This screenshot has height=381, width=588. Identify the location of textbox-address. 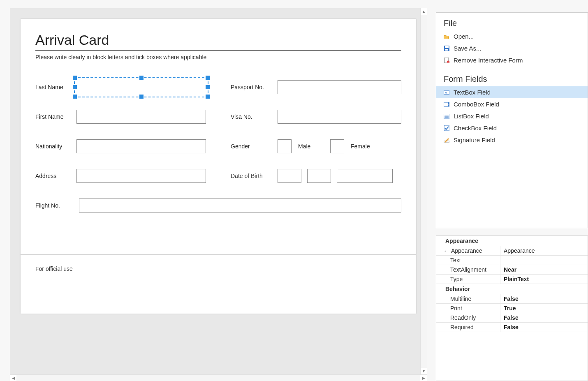
(141, 176).